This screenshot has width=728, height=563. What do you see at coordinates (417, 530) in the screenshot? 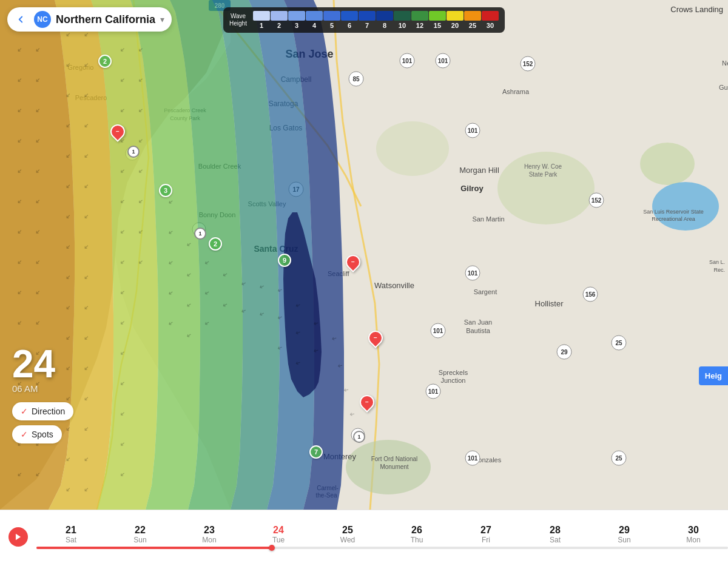
I see `date-num-5: 26` at bounding box center [417, 530].